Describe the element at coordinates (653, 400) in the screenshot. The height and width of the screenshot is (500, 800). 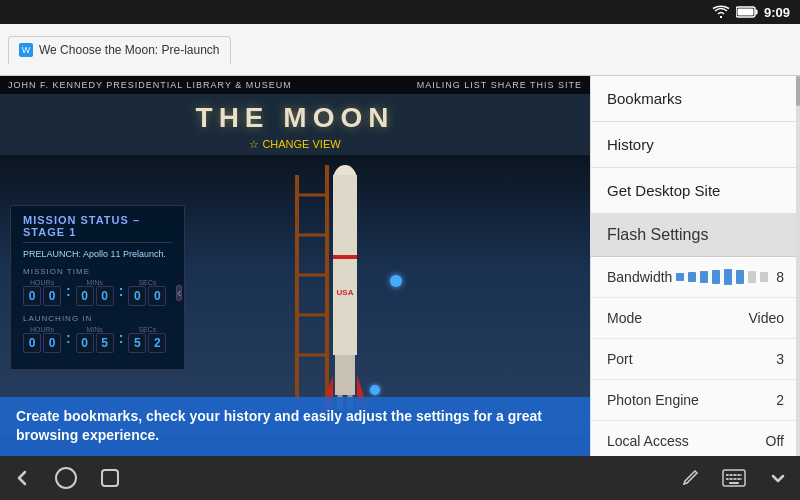
I see `photon-engine-label: Photon Engine` at that location.